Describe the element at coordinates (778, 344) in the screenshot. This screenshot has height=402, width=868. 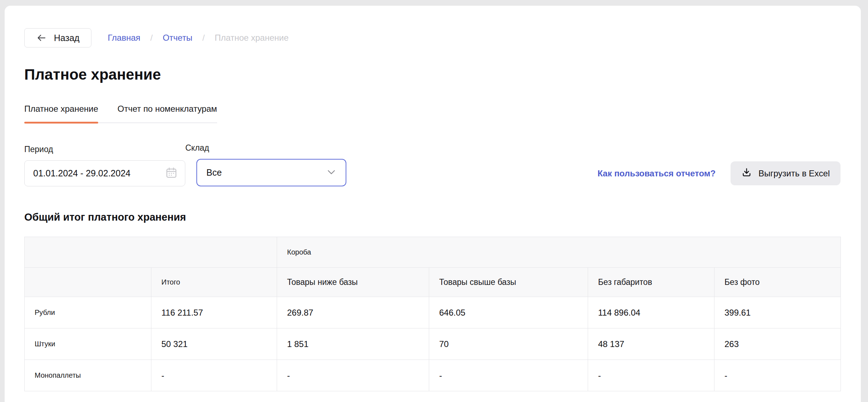
I see `table-cell: 263` at that location.